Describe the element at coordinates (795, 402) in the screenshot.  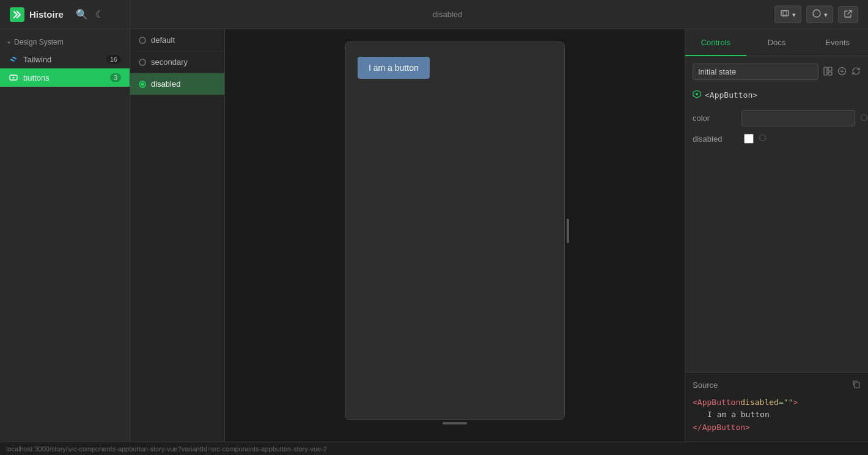
I see `source-close-open-tag: >` at that location.